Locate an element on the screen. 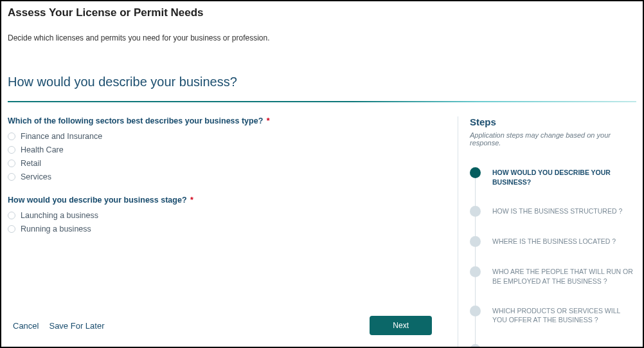 This screenshot has height=348, width=644. question-1-options: Finance and Insurance Health Care Retail… is located at coordinates (226, 157).